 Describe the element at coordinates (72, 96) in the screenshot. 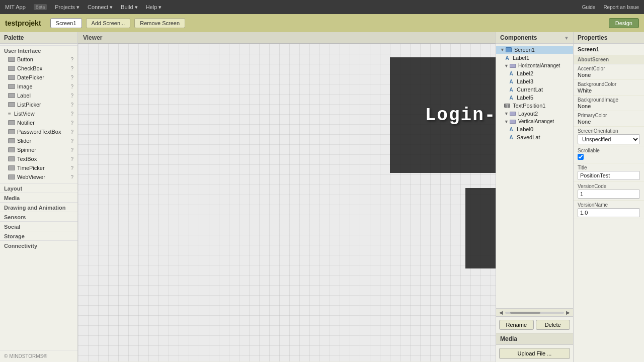

I see `help-icon-label: ?` at that location.